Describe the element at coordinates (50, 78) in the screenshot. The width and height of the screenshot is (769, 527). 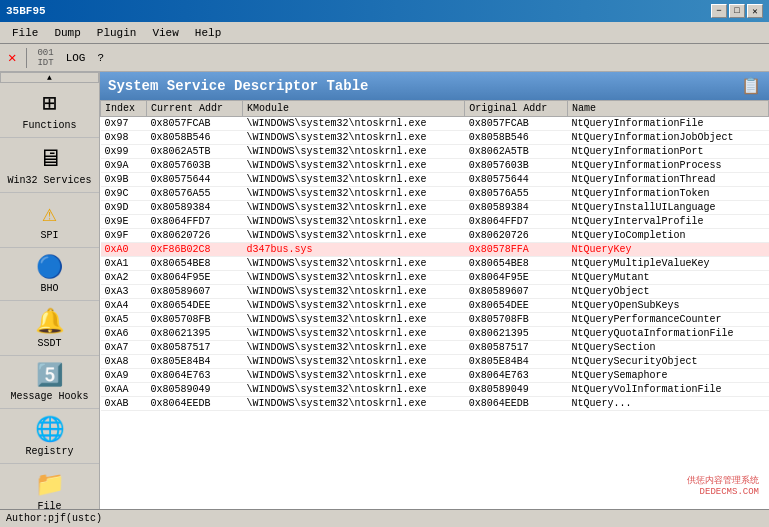
I see `sidebar-scroll-up: ▲` at that location.